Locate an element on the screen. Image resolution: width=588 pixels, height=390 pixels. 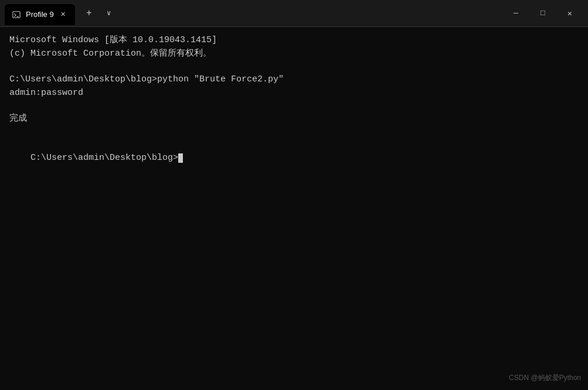
terminal-line-5: admin:password is located at coordinates (294, 94).